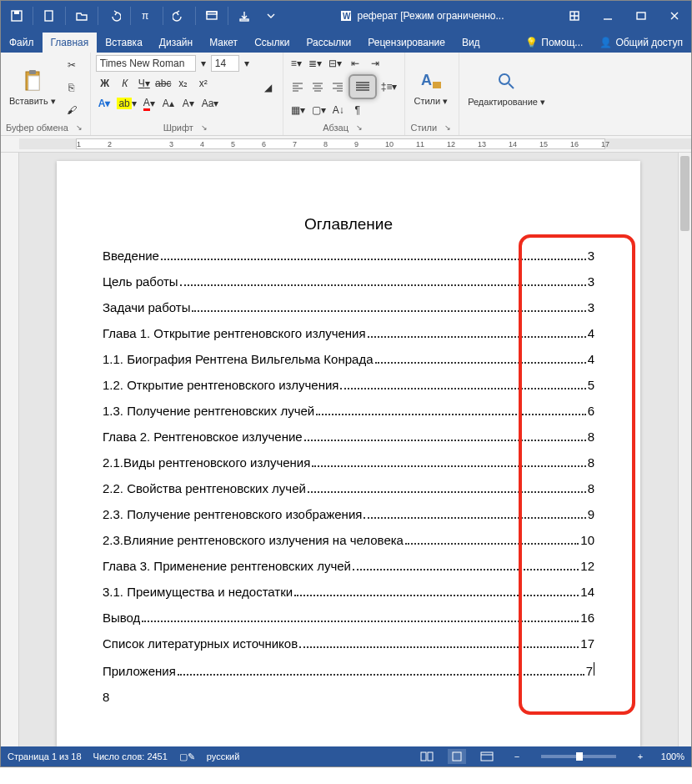 This screenshot has height=784, width=692. I want to click on zoom-level: 100%, so click(673, 756).